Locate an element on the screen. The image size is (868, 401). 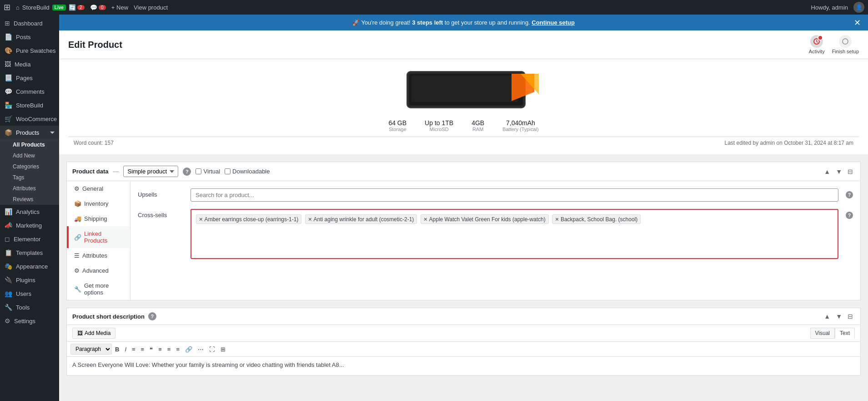
sidebar-item-categories: Categories is located at coordinates (30, 167).